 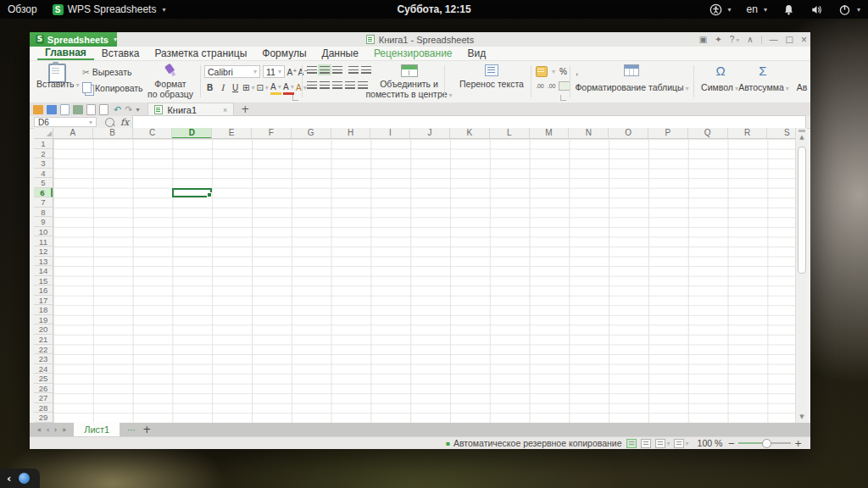 What do you see at coordinates (236, 88) in the screenshot?
I see `underline-button: U` at bounding box center [236, 88].